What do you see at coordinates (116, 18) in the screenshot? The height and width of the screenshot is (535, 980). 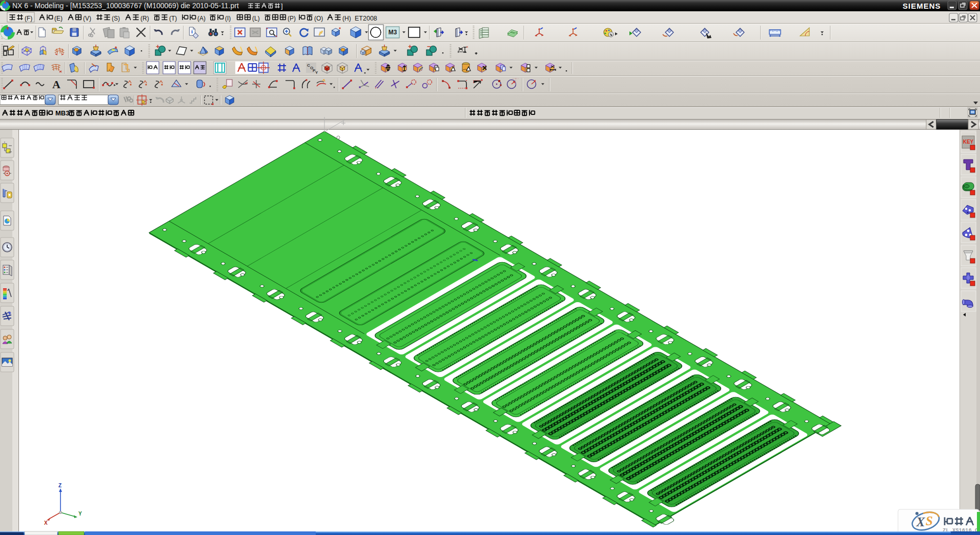 I see `svg-text: (S)` at bounding box center [116, 18].